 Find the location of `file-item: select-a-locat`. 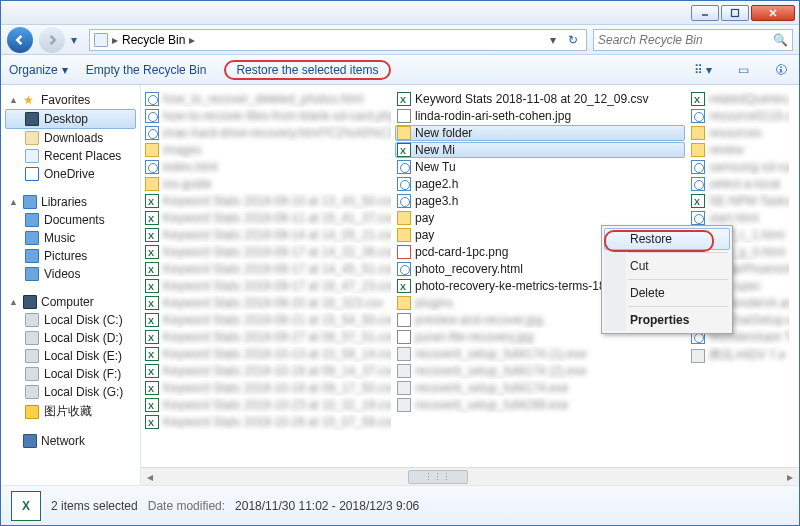

file-item: select-a-locat is located at coordinates (739, 184).